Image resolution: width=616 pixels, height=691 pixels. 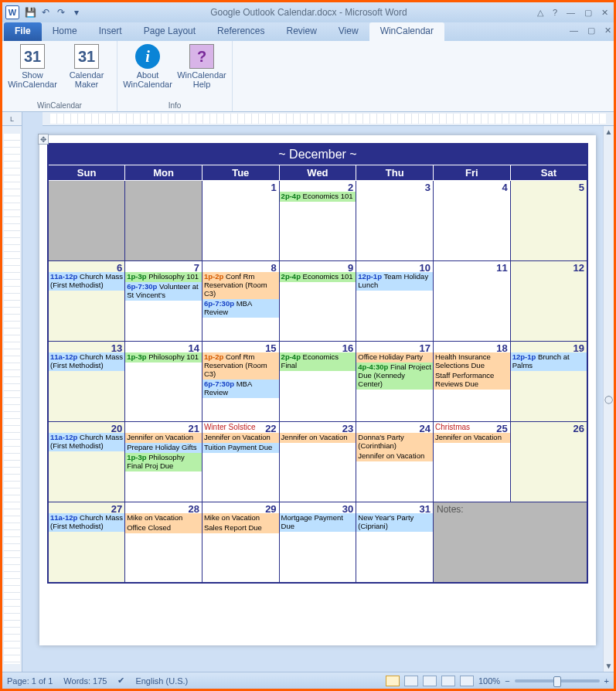 What do you see at coordinates (30, 12) in the screenshot?
I see `save-icon: 💾` at bounding box center [30, 12].